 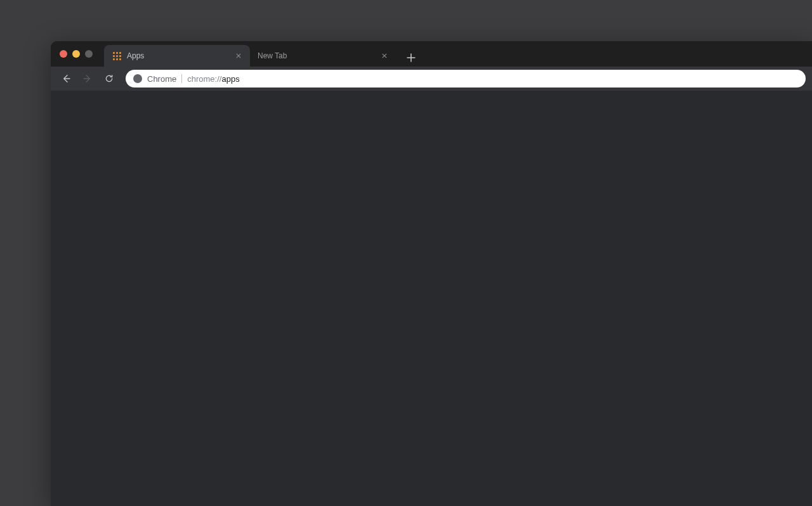 What do you see at coordinates (431, 79) in the screenshot?
I see `toolbar: Chrome chrome://apps` at bounding box center [431, 79].